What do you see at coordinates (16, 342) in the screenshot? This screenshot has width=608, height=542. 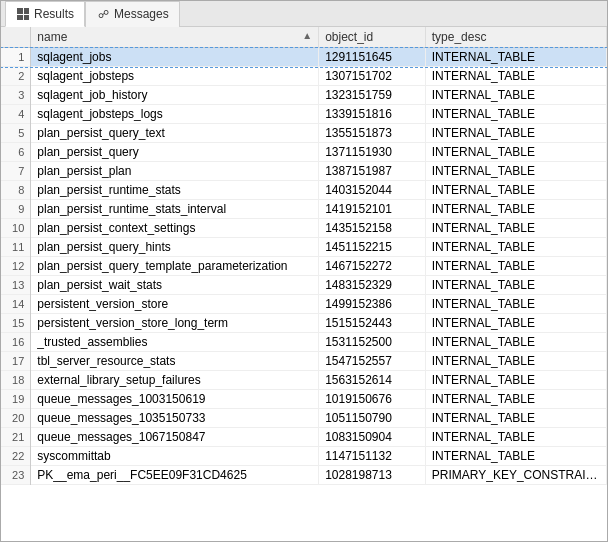 I see `cell-row-num: 16` at bounding box center [16, 342].